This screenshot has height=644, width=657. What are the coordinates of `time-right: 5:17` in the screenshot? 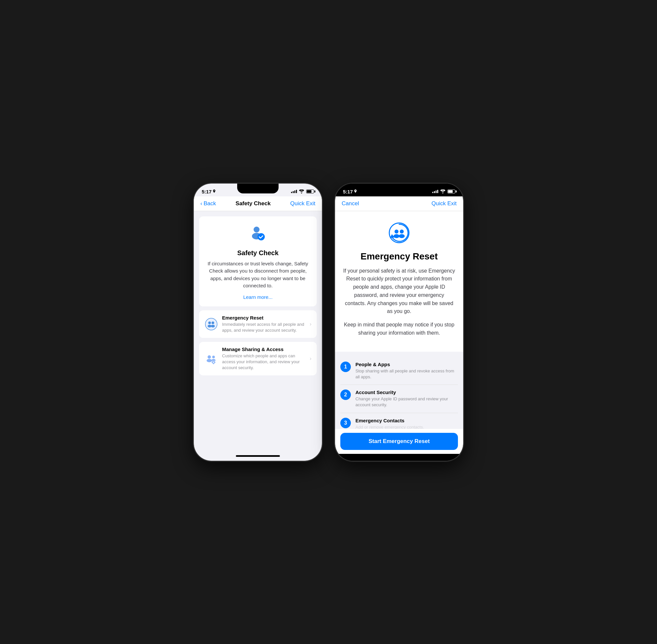 It's located at (350, 191).